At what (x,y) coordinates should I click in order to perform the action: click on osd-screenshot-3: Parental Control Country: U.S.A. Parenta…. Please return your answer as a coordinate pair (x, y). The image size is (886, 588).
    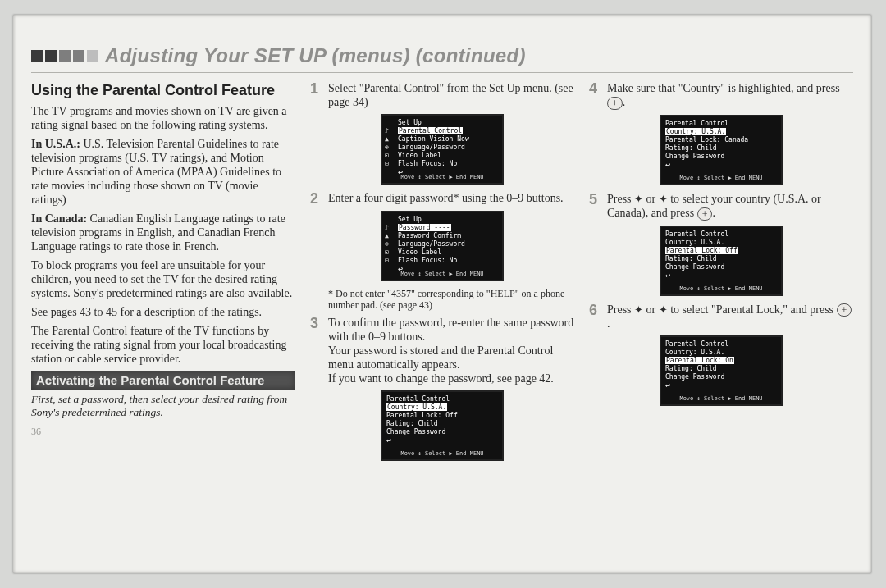
    Looking at the image, I should click on (442, 426).